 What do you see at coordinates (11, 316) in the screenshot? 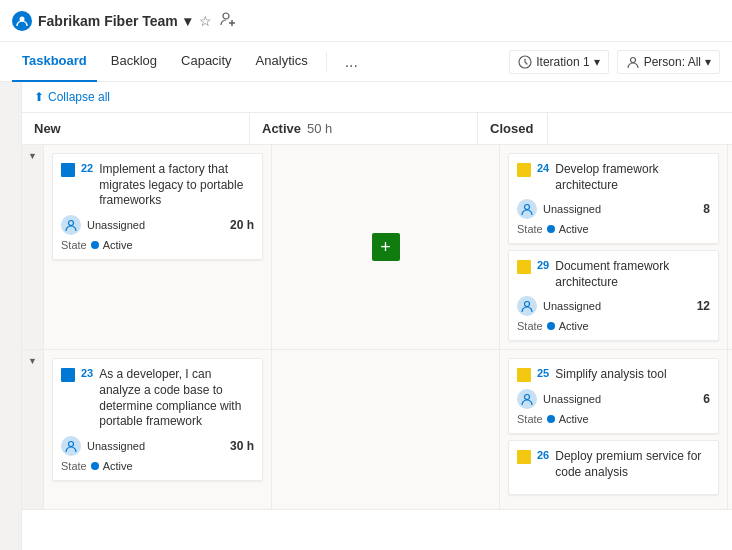
I see `left-gutter` at bounding box center [11, 316].